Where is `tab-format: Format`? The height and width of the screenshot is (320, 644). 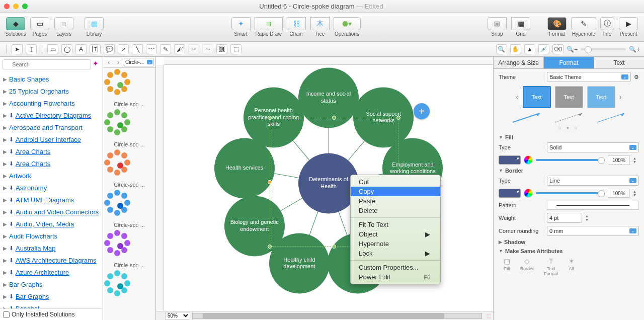 tab-format: Format is located at coordinates (569, 62).